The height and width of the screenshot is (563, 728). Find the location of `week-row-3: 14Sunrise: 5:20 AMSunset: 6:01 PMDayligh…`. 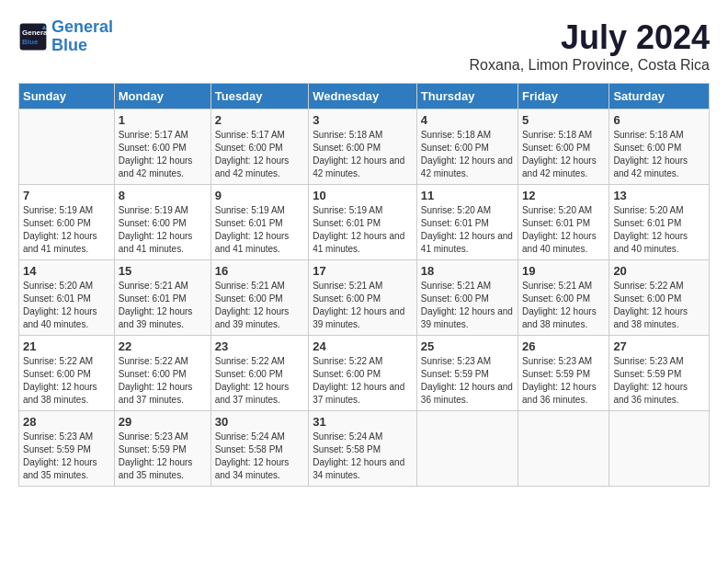

week-row-3: 14Sunrise: 5:20 AMSunset: 6:01 PMDayligh… is located at coordinates (364, 298).